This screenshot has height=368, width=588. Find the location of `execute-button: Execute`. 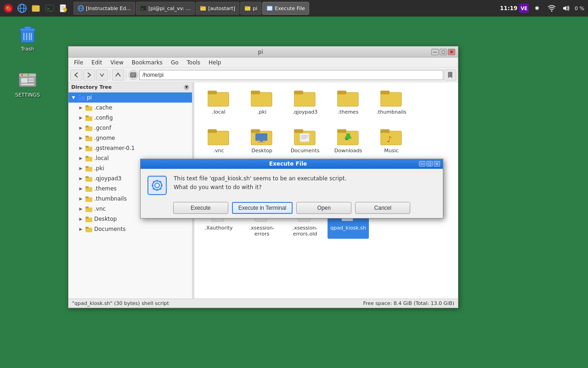

execute-button: Execute is located at coordinates (201, 208).